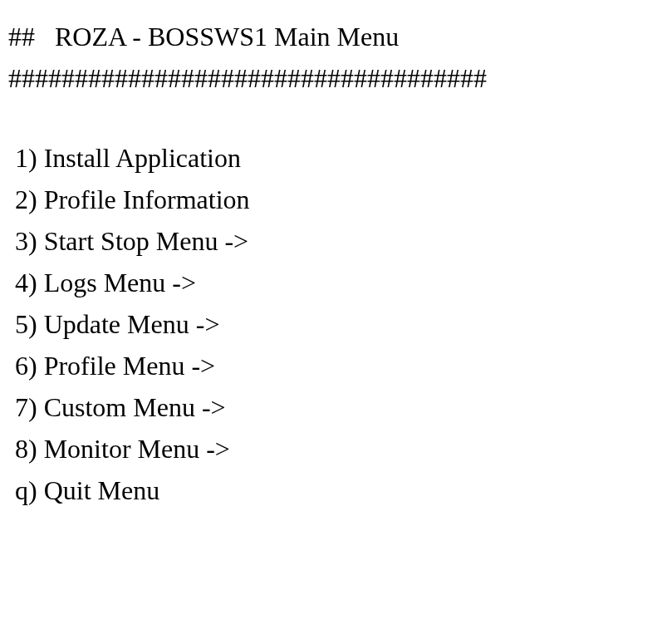 This screenshot has width=662, height=644. I want to click on menu-item-update-menu: 5) Update Menu ->, so click(331, 324).